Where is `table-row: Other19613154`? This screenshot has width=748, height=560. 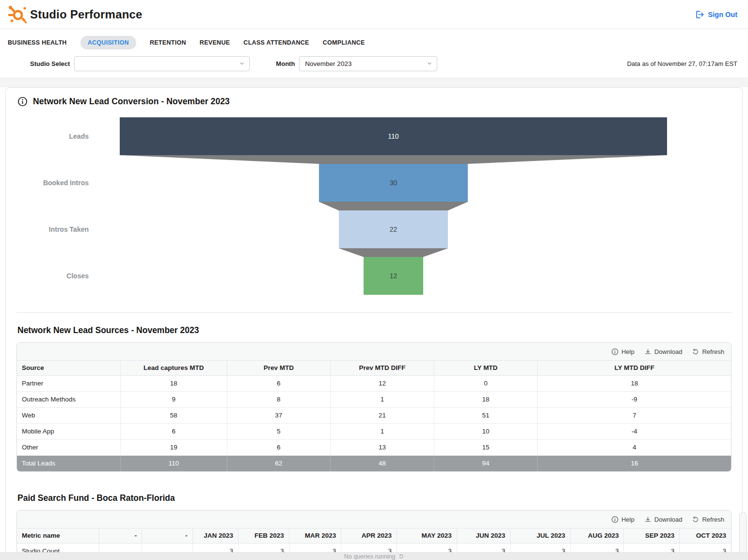
table-row: Other19613154 is located at coordinates (374, 447).